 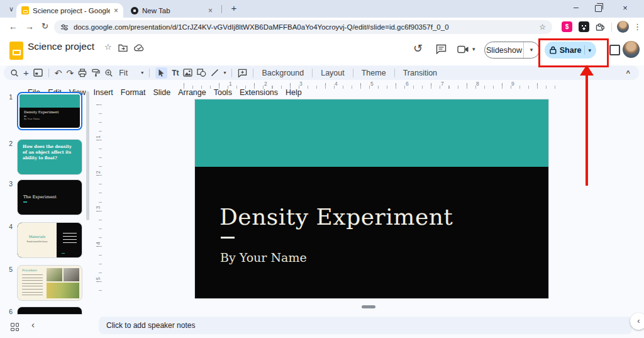 What do you see at coordinates (96, 73) in the screenshot?
I see `paint-format-icon` at bounding box center [96, 73].